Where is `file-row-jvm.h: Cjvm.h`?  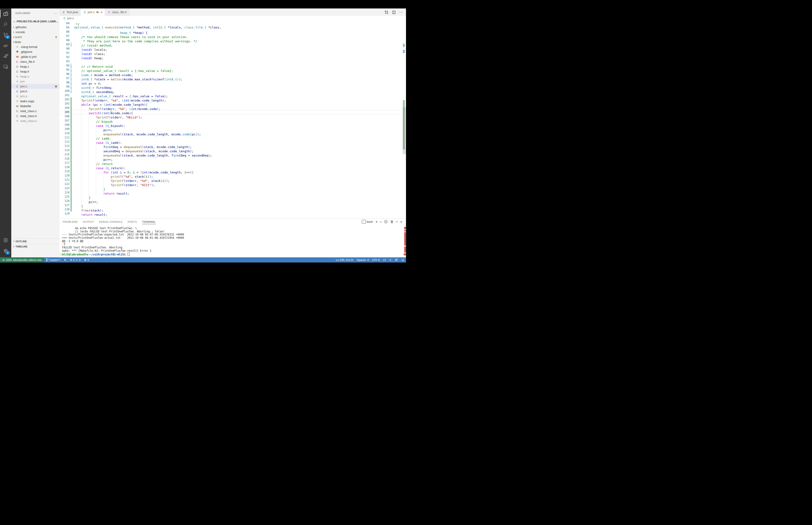 file-row-jvm.h: Cjvm.h is located at coordinates (35, 91).